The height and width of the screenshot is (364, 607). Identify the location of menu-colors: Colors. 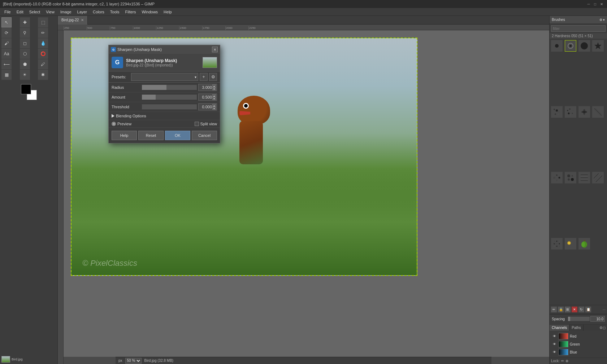
(99, 12).